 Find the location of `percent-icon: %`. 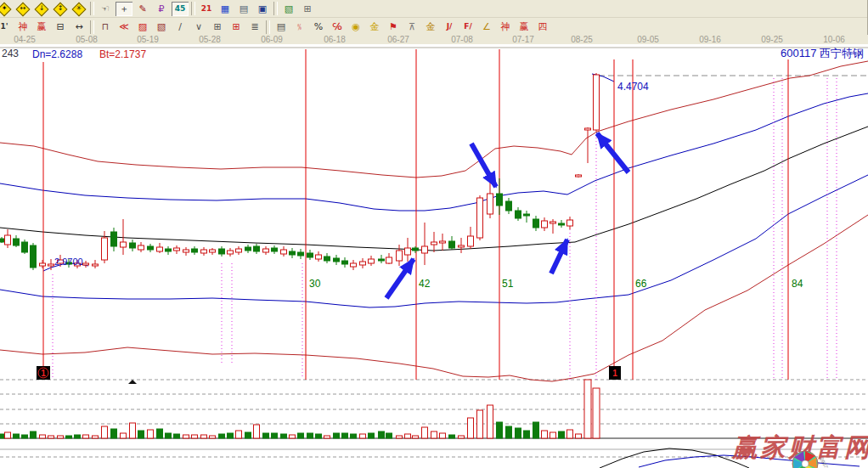

percent-icon: % is located at coordinates (318, 27).